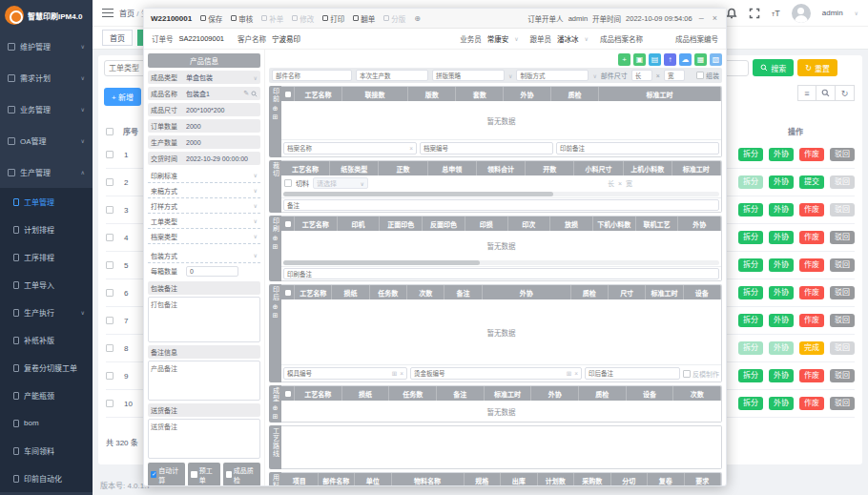 The height and width of the screenshot is (495, 868). I want to click on platemaking-select, so click(552, 75).